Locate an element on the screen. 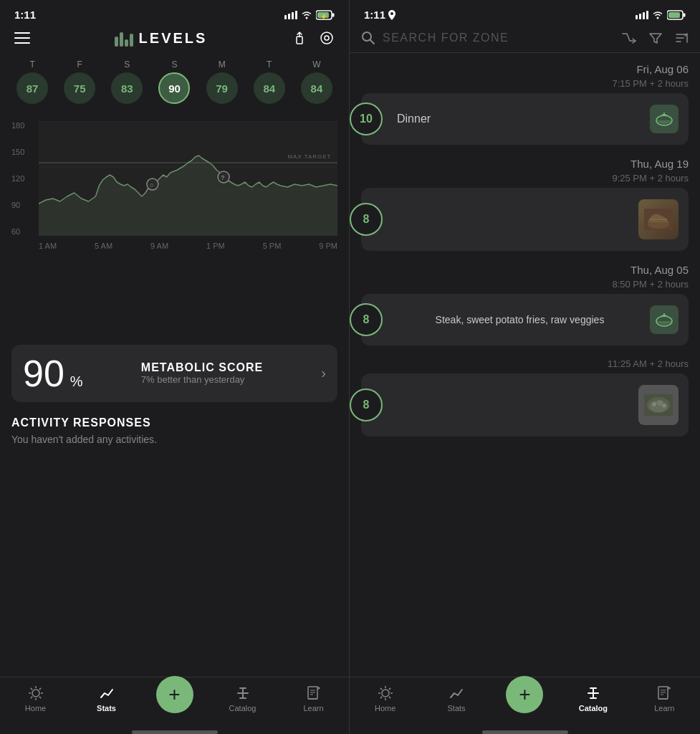 Image resolution: width=700 pixels, height=734 pixels. logo-icon is located at coordinates (124, 38).